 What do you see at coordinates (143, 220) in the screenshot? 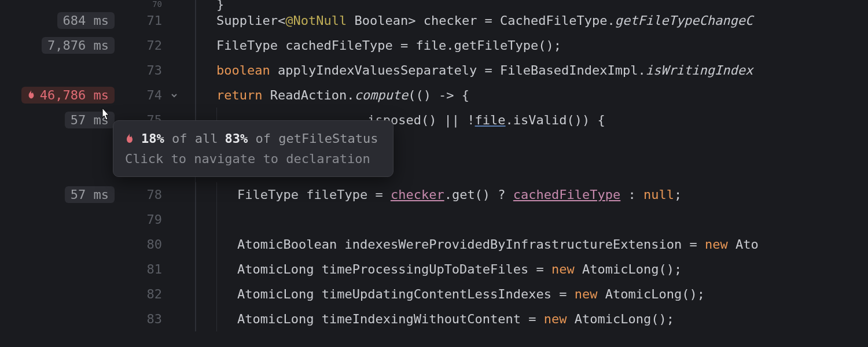
I see `line-number: 79` at bounding box center [143, 220].